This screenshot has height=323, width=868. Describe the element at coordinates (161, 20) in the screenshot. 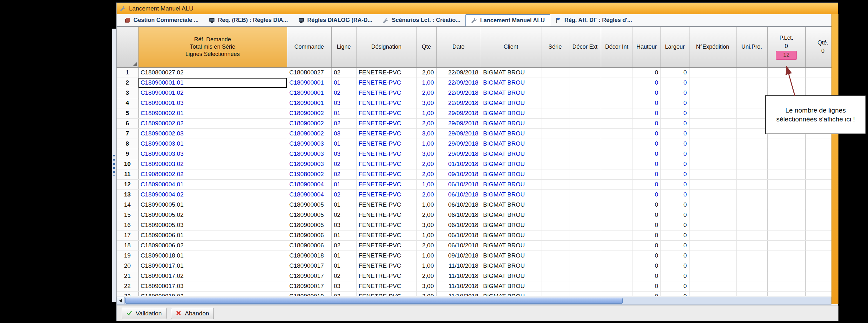

I see `tab-gestion-commerciale: Gestion Commerciale ...` at that location.